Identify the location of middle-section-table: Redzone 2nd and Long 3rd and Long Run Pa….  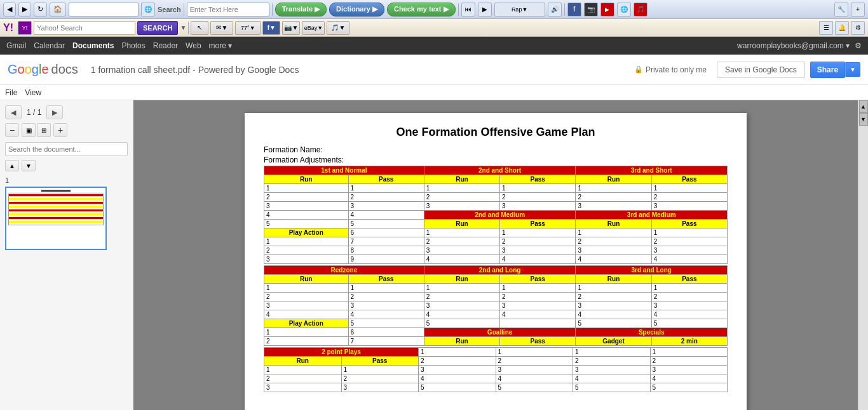
(496, 306).